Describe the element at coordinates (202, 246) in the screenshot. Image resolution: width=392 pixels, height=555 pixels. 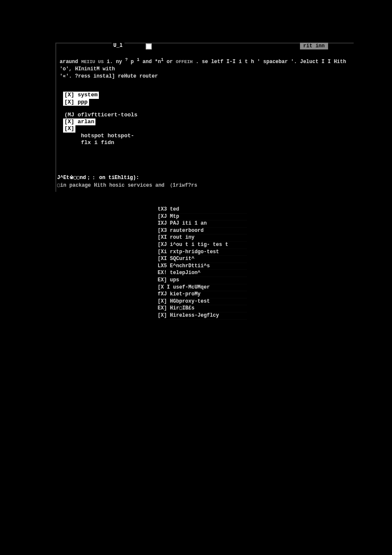
I see `pkg-routing-test: [XJ i^ou t i tig- tes t` at that location.